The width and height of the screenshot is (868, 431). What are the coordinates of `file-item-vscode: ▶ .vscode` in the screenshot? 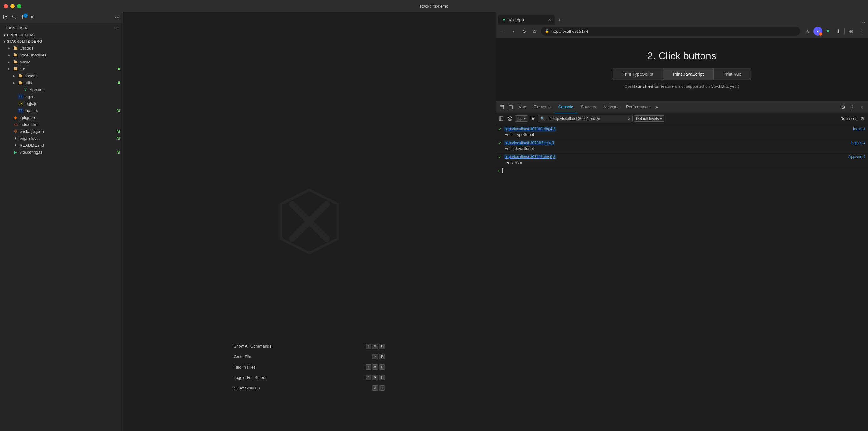 It's located at (61, 48).